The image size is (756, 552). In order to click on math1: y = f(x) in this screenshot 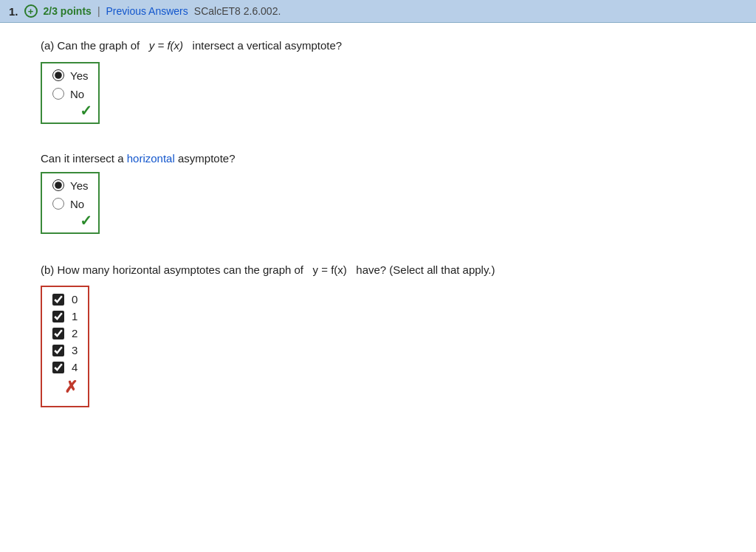, I will do `click(166, 46)`.